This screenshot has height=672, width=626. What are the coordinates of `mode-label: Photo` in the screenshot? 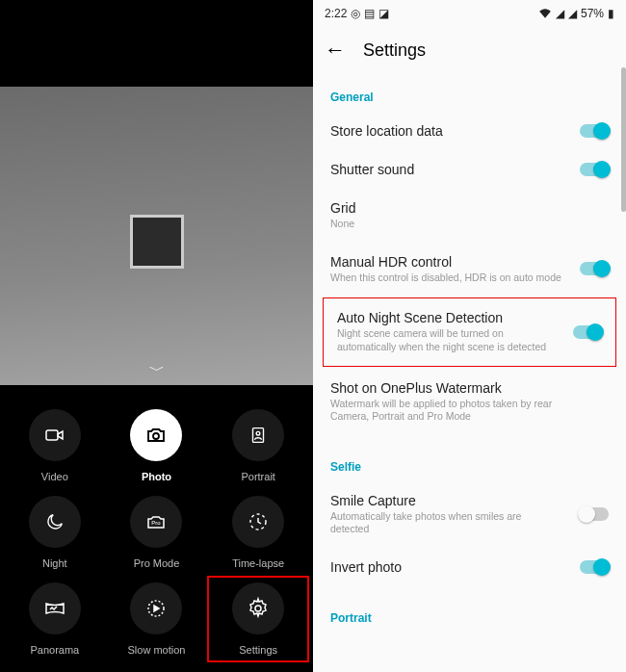 It's located at (156, 477).